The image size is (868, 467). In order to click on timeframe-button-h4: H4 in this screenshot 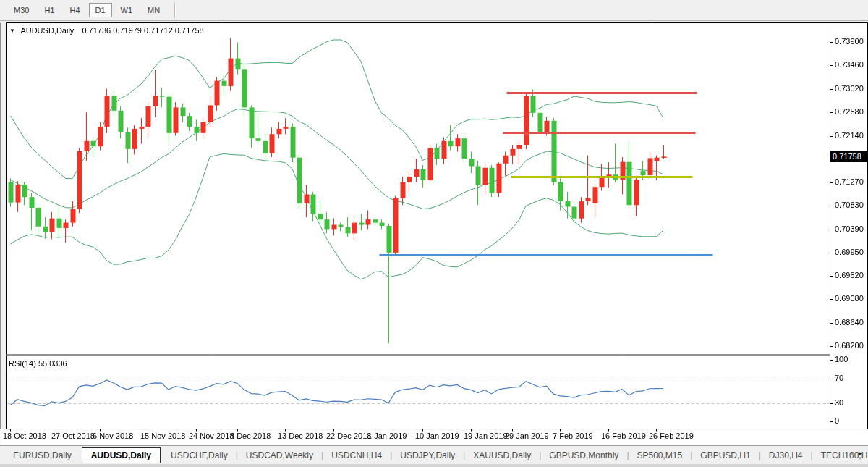, I will do `click(75, 10)`.